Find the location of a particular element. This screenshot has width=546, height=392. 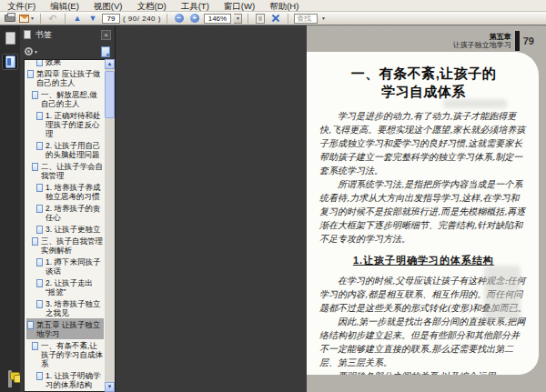

menu-item: 视图(V) is located at coordinates (108, 5).